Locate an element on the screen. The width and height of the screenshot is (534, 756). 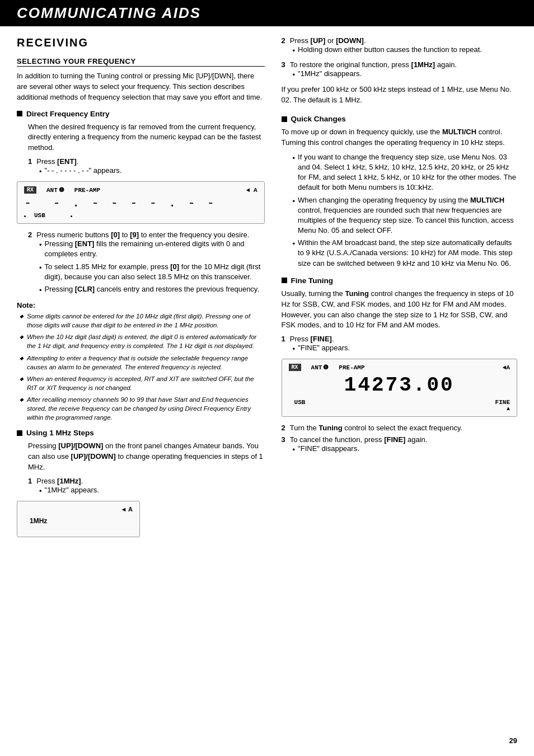
fine-step1-num: 1 is located at coordinates (283, 339).